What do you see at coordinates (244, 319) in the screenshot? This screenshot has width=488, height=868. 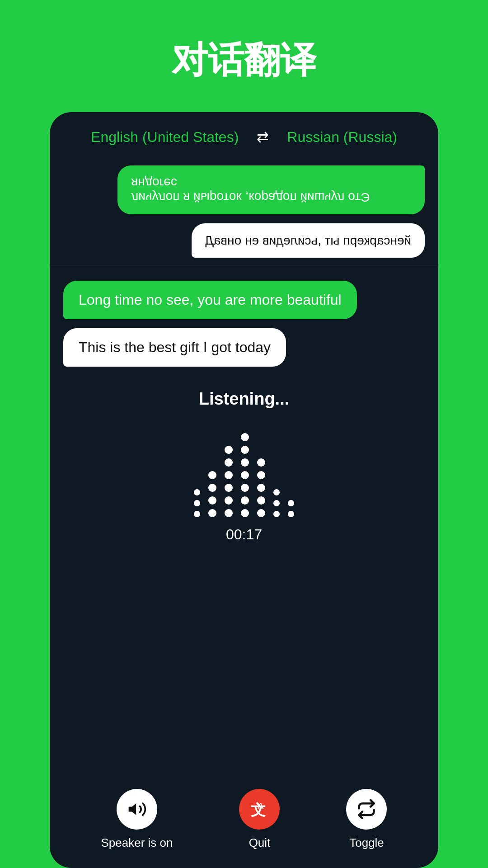 I see `bottom-messages-area: Long time no see, you are more beautiful…` at bounding box center [244, 319].